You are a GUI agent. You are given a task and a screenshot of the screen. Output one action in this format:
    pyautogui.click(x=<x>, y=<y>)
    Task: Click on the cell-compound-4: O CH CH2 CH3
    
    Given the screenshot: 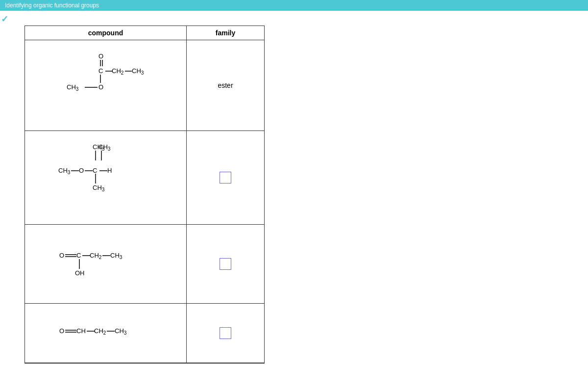 What is the action you would take?
    pyautogui.click(x=106, y=333)
    